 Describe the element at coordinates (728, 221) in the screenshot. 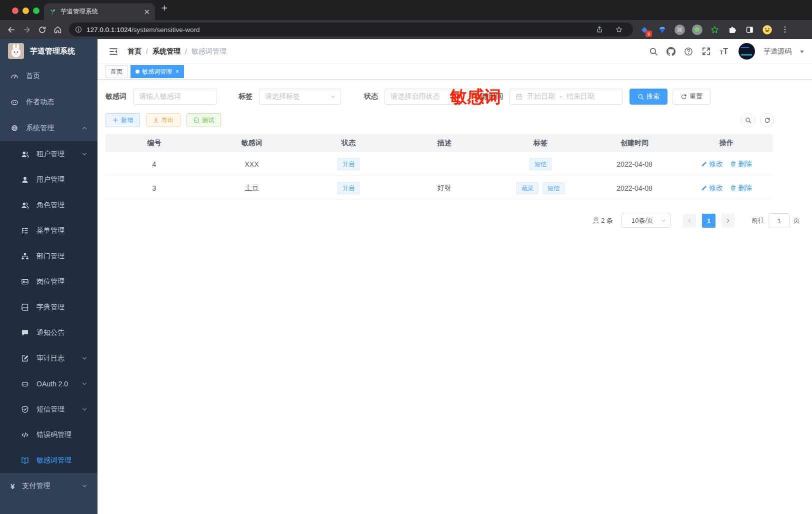

I see `next-page-button` at that location.